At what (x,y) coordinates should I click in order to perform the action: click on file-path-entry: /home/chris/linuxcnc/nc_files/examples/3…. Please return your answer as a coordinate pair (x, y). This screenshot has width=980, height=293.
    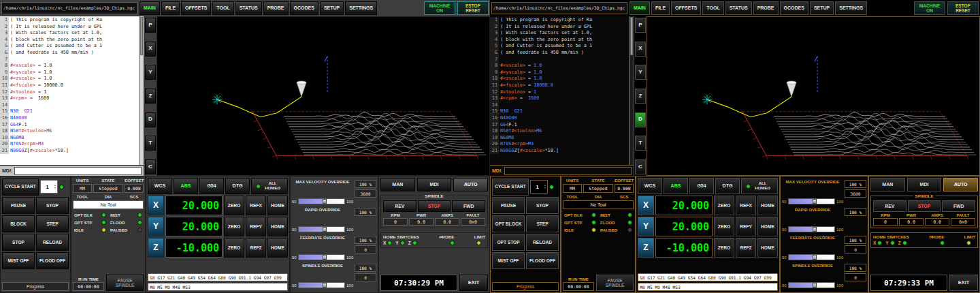
    Looking at the image, I should click on (559, 8).